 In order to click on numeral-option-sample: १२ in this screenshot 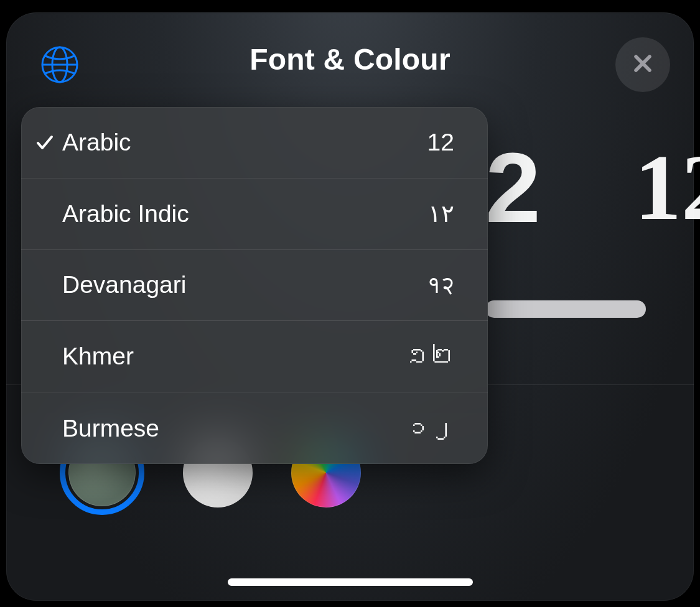, I will do `click(441, 285)`.